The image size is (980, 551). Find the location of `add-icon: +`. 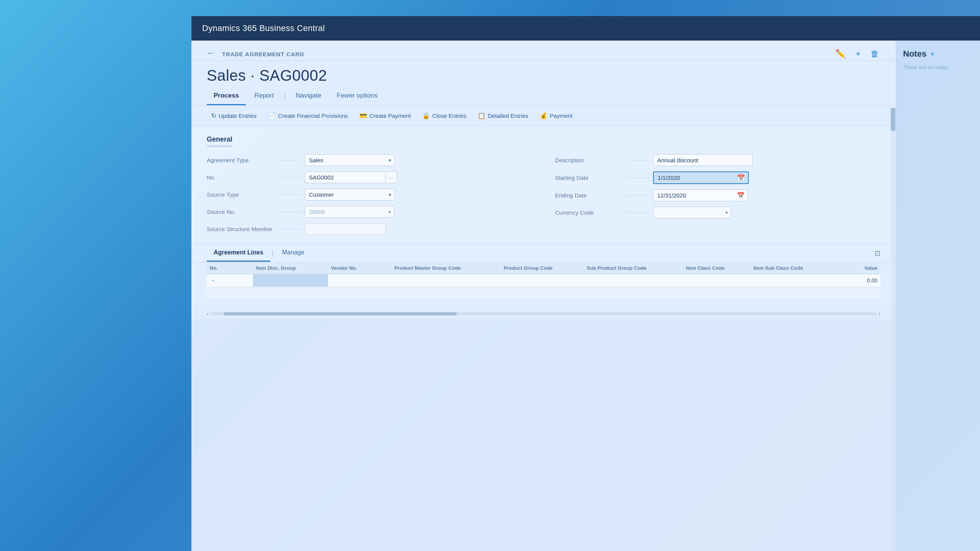

add-icon: + is located at coordinates (858, 54).